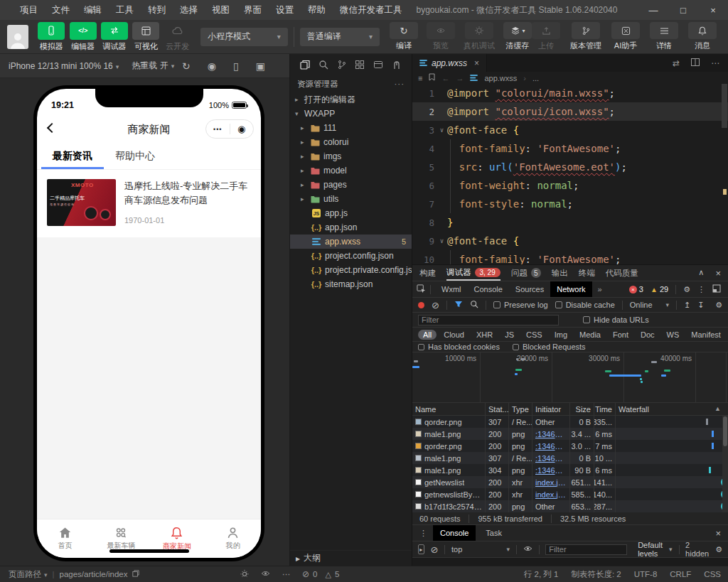 This screenshot has height=582, width=728. What do you see at coordinates (636, 289) in the screenshot?
I see `error-count: ×3` at bounding box center [636, 289].